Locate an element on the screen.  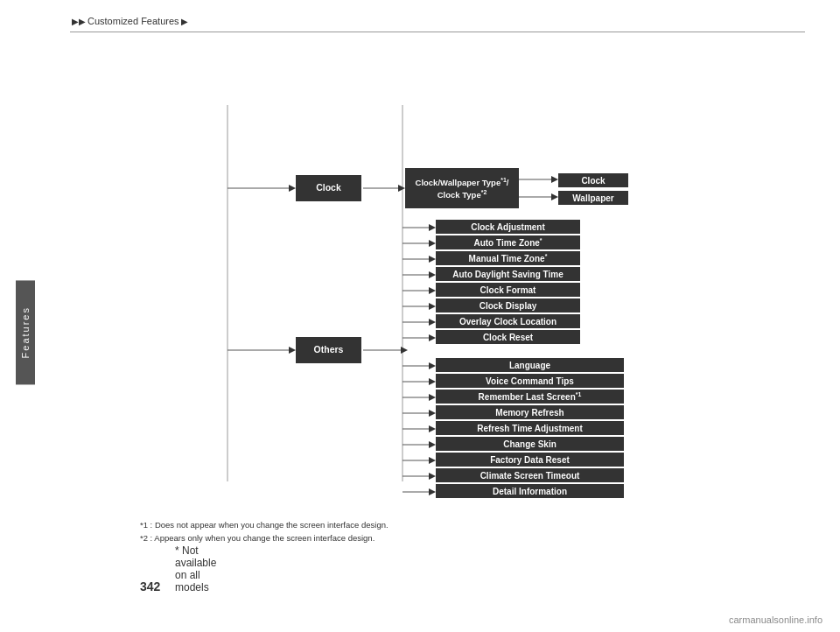
overlay-clock-item: Overlay Clock Location is located at coordinates (508, 321).